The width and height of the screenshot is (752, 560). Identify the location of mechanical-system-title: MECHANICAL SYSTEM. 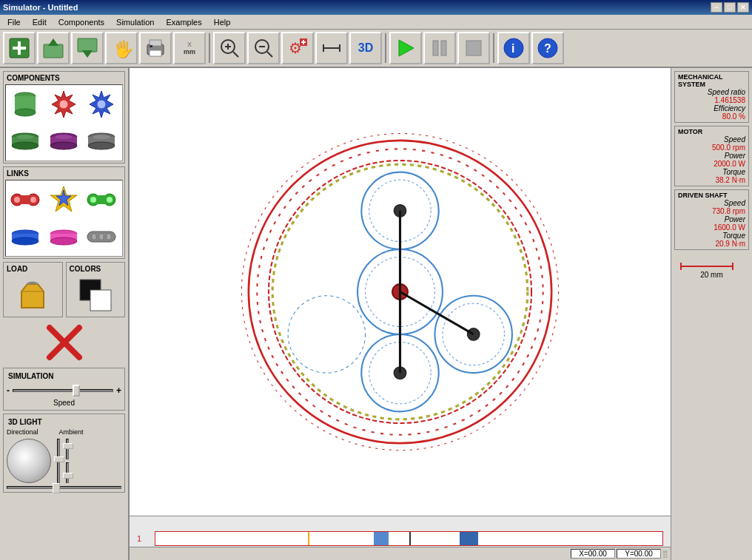
(712, 81).